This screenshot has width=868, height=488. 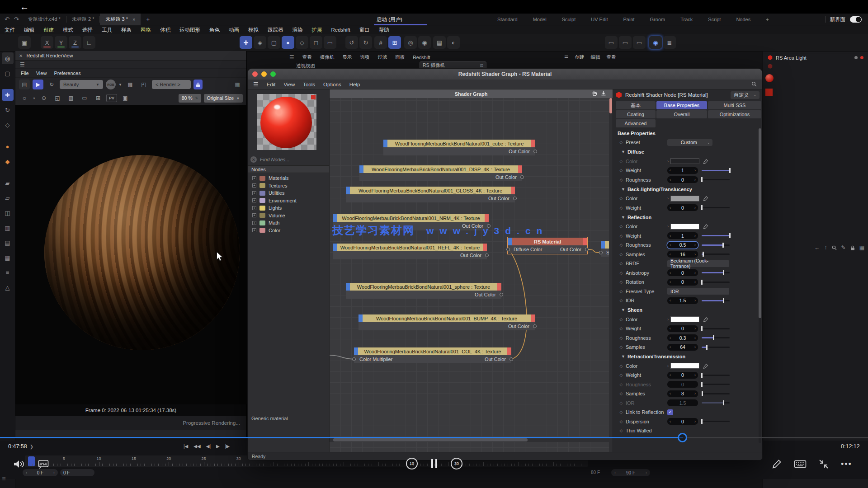 I want to click on edit-icon: ✎, so click(x=844, y=248).